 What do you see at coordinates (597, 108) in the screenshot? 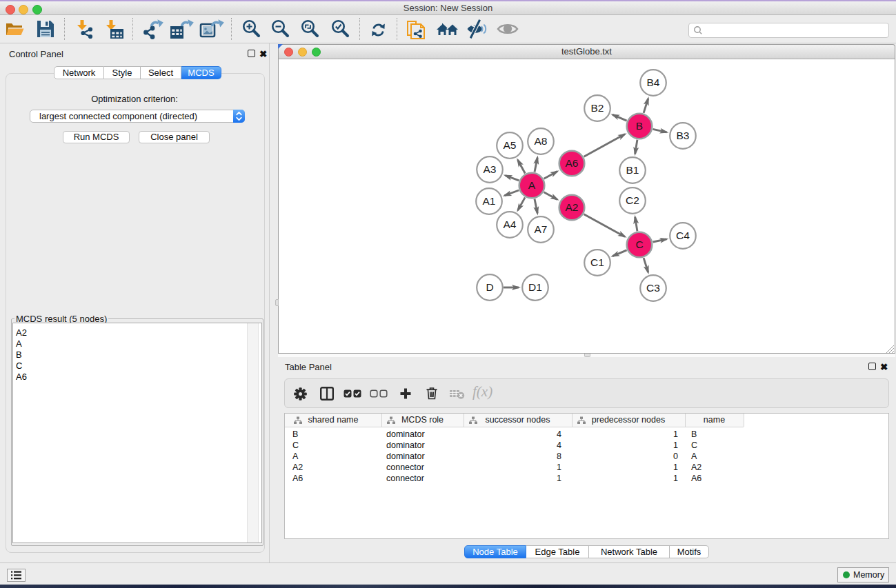
I see `svg-text: B2` at bounding box center [597, 108].